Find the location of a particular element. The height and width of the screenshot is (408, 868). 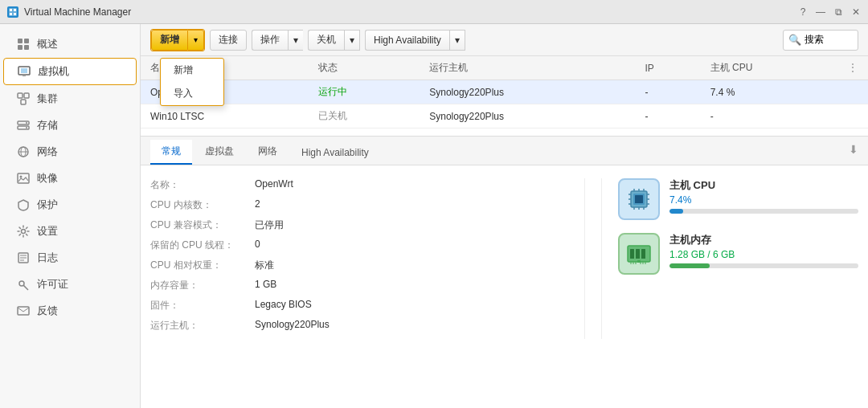

mem-stat-value: 1.28 GB / 6 GB is located at coordinates (764, 255).